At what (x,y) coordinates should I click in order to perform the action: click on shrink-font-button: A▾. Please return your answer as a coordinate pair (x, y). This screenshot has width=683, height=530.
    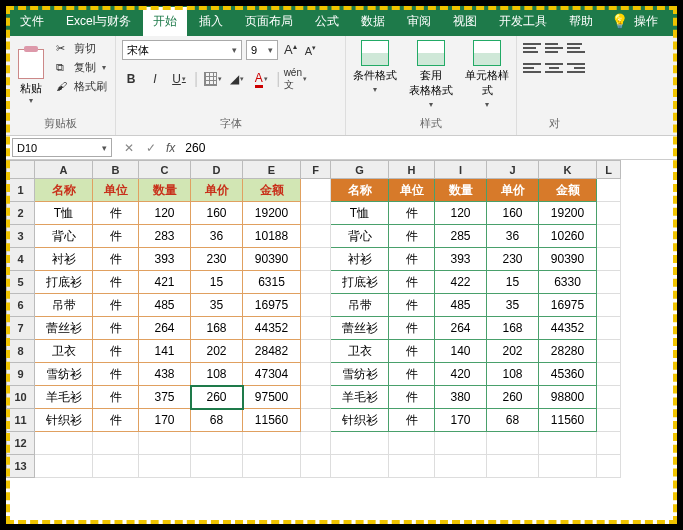
    Looking at the image, I should click on (310, 50).